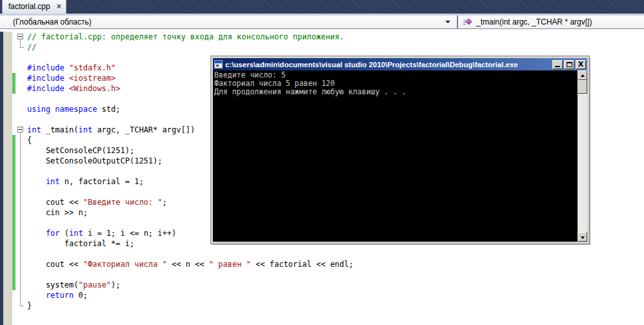  What do you see at coordinates (558, 65) in the screenshot?
I see `minimize-button` at bounding box center [558, 65].